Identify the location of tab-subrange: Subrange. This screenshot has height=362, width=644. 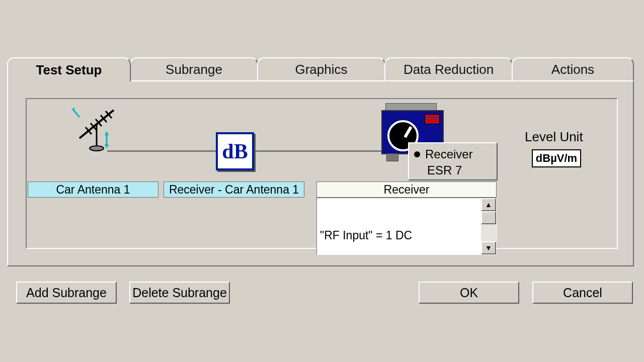
(194, 69).